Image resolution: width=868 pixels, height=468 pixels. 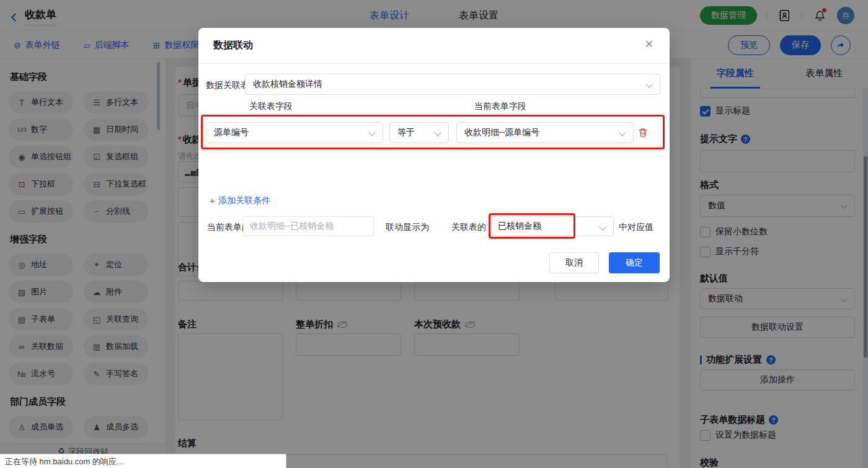 What do you see at coordinates (469, 227) in the screenshot?
I see `related-table-label: 关联表的` at bounding box center [469, 227].